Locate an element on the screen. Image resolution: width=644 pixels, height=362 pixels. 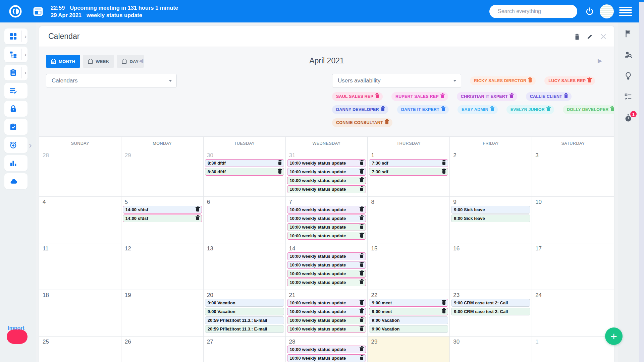
day-cell: 3110:00 weekly status update10:00 weekly… is located at coordinates (327, 173).